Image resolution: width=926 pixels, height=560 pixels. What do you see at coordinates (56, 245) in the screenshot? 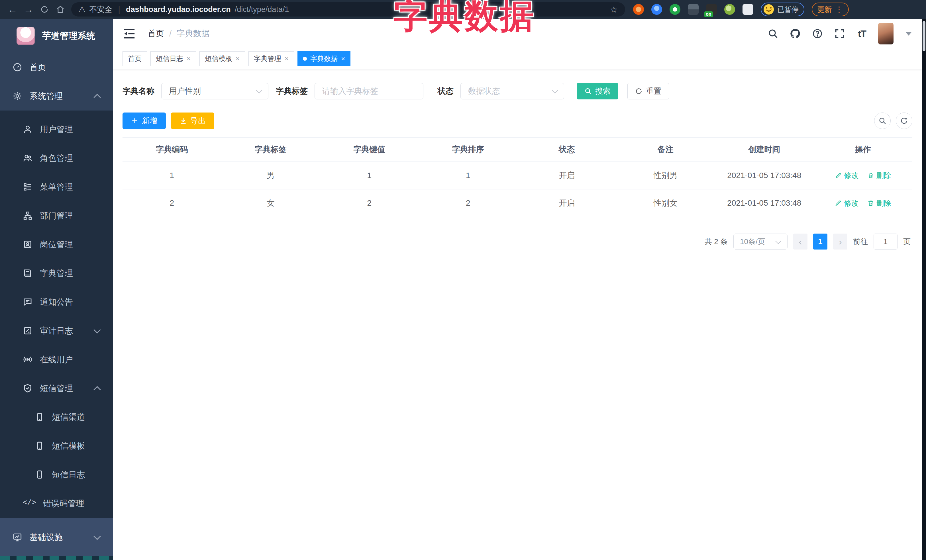
I see `sidebar-item-post-mgmt: 岗位管理` at bounding box center [56, 245].